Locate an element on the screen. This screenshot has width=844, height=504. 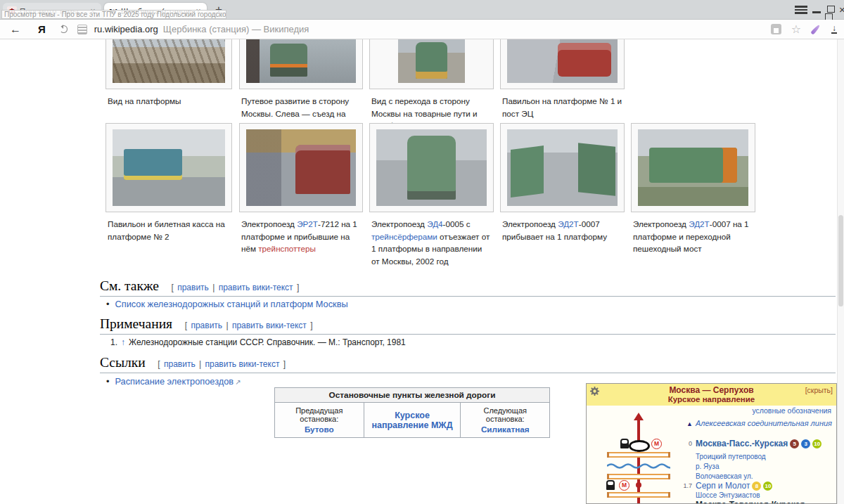
railway-line is located at coordinates (639, 462).